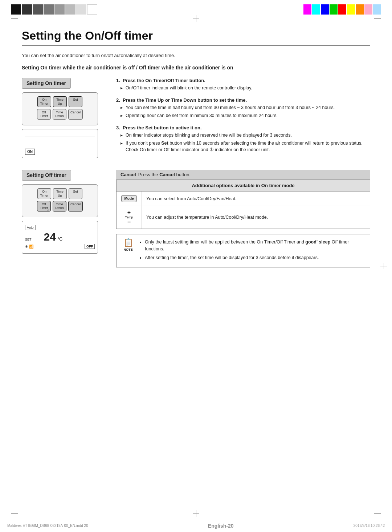 Image resolution: width=392 pixels, height=532 pixels. I want to click on cancel-text: Press the Cancel button., so click(165, 174).